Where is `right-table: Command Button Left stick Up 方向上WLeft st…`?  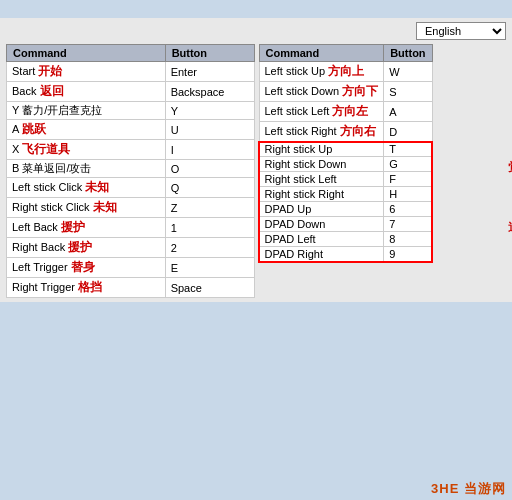
right-table: Command Button Left stick Up 方向上WLeft st… is located at coordinates (346, 153).